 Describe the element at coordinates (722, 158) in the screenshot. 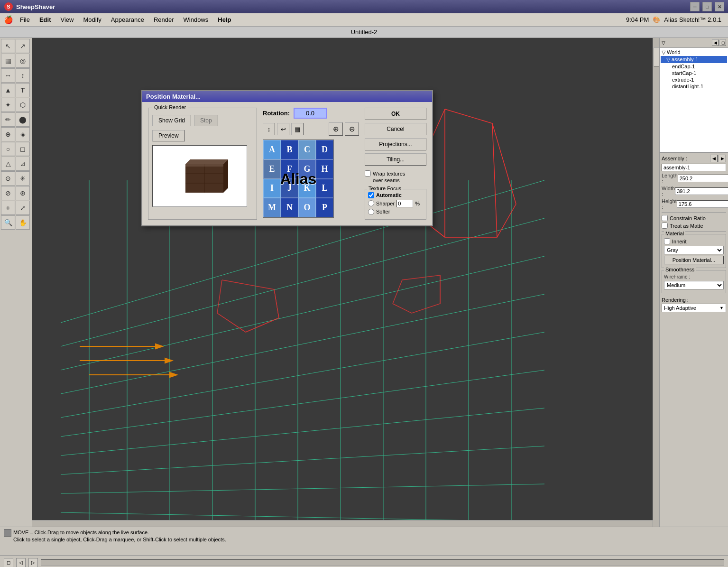

I see `assembly-next-button: ▶` at that location.